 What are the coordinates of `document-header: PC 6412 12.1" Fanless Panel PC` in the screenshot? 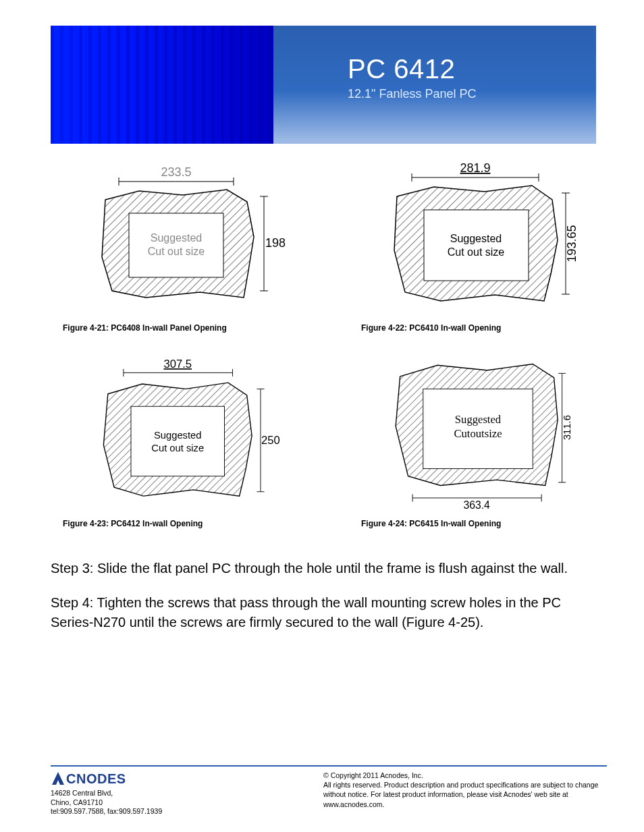 It's located at (329, 85).